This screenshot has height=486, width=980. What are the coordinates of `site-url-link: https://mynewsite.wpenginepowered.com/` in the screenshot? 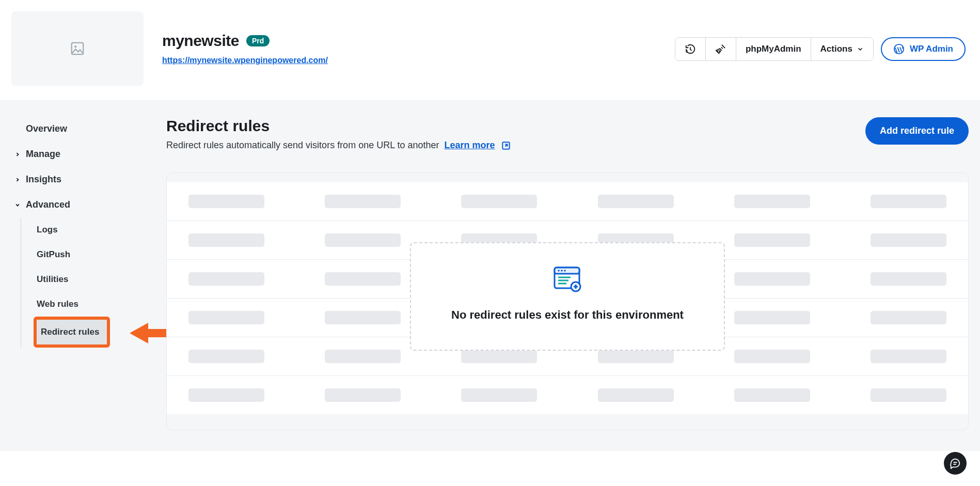 It's located at (245, 60).